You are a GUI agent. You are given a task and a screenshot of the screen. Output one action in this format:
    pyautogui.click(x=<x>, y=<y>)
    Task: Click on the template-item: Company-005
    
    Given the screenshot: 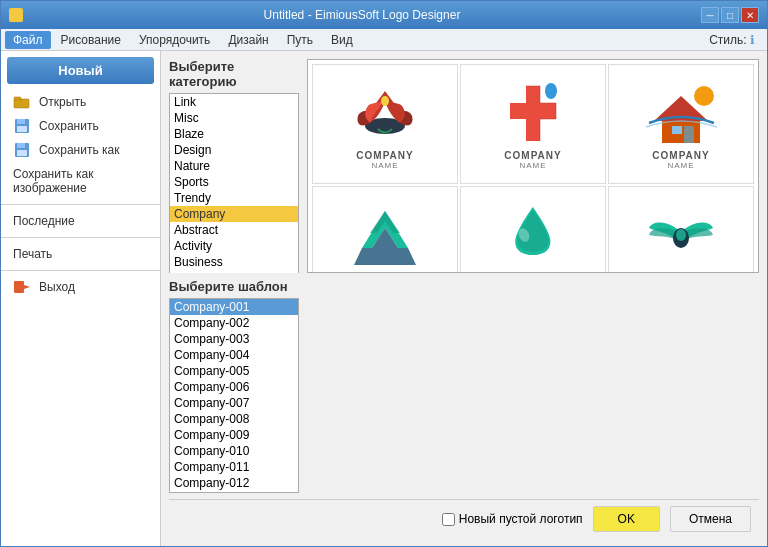 What is the action you would take?
    pyautogui.click(x=234, y=371)
    